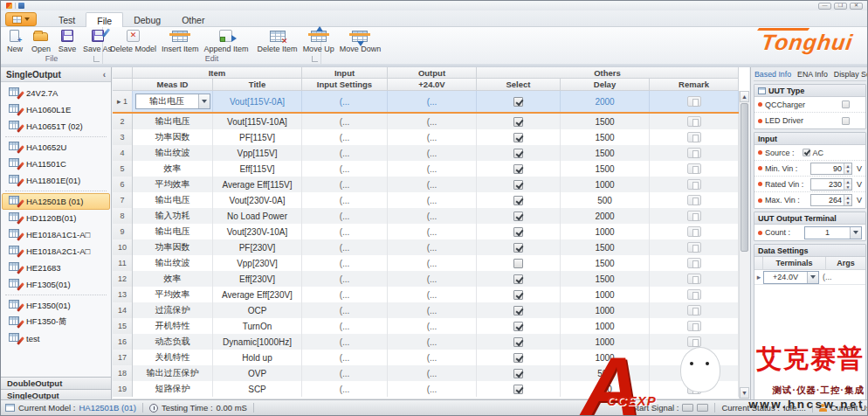 This screenshot has width=868, height=416. Describe the element at coordinates (831, 184) in the screenshot. I see `numeric-input: 230▲▼` at that location.